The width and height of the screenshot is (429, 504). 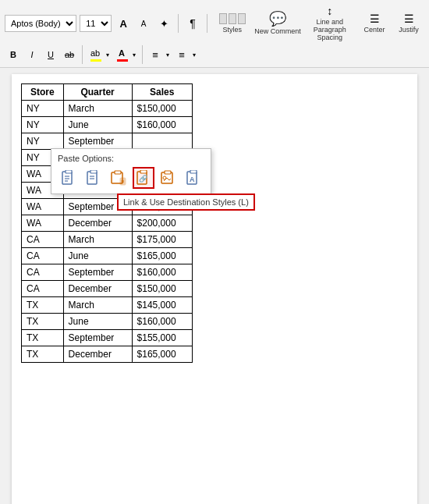 I want to click on table-row: WADecember$200,000, so click(x=108, y=223).